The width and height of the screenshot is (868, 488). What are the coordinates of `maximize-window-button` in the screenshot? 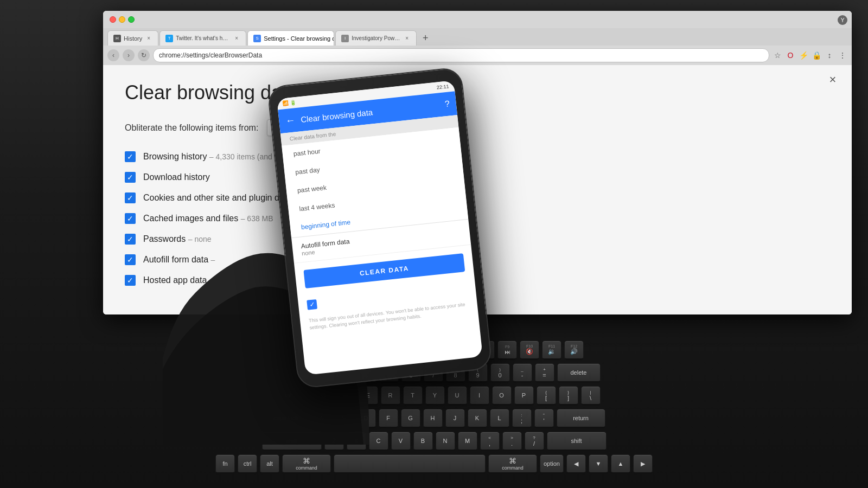 It's located at (131, 20).